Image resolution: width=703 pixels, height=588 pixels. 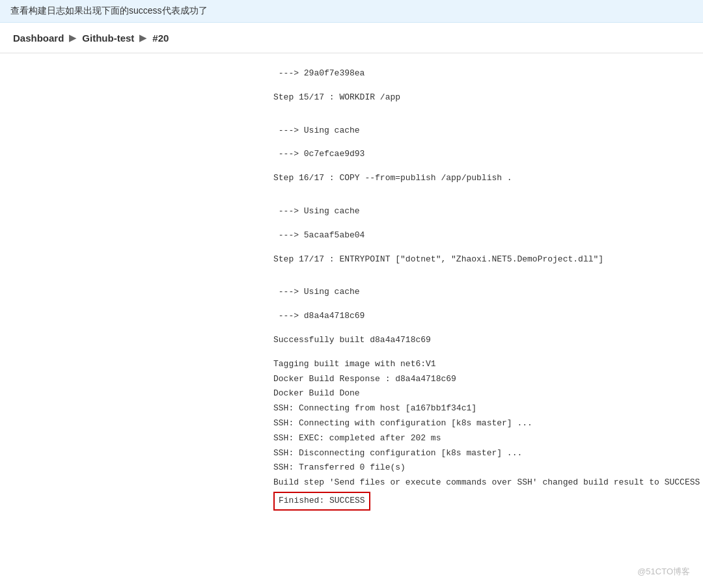 I want to click on log-line: SSH: Transferred 0 file(s), so click(x=478, y=468).